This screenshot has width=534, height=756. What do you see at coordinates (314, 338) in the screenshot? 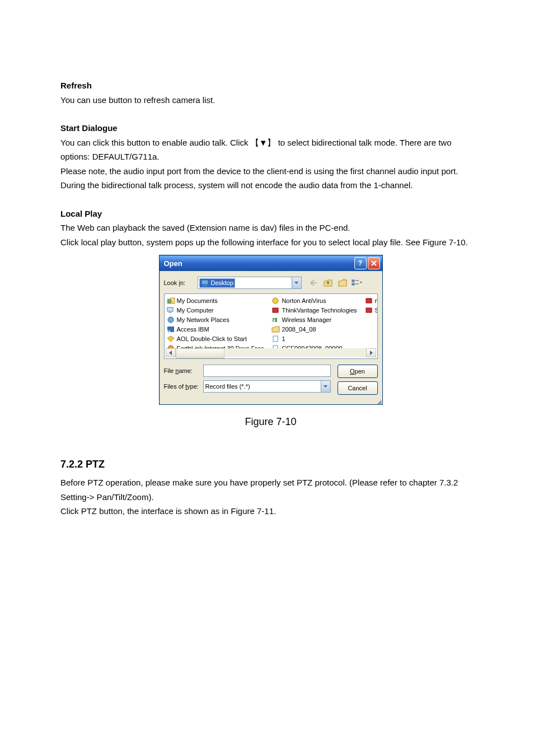
I see `list-item: 1` at bounding box center [314, 338].